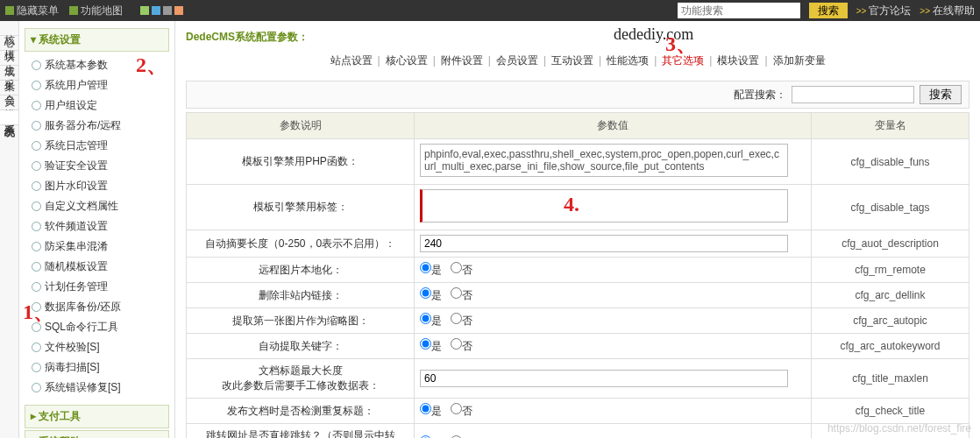 The height and width of the screenshot is (438, 980). Describe the element at coordinates (426, 408) in the screenshot. I see `config-radio-cfg_check_title-是` at that location.